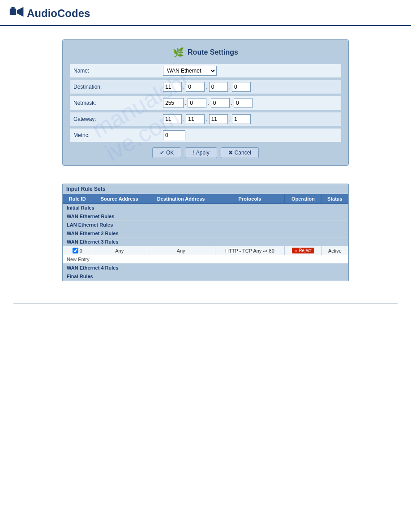 This screenshot has width=411, height=532. I want to click on source-address-cell: Any, so click(119, 251).